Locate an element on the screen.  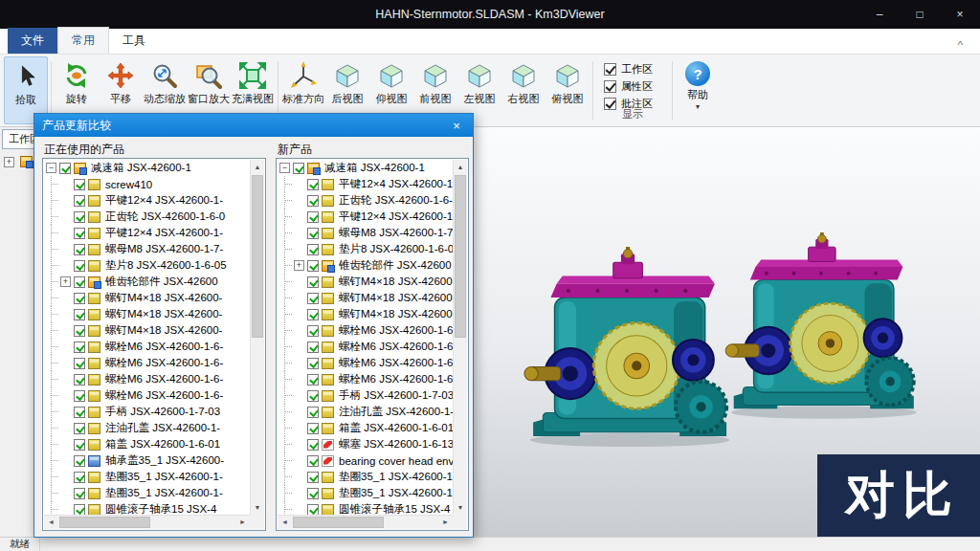
right-view-button: 右视图 is located at coordinates (523, 90).